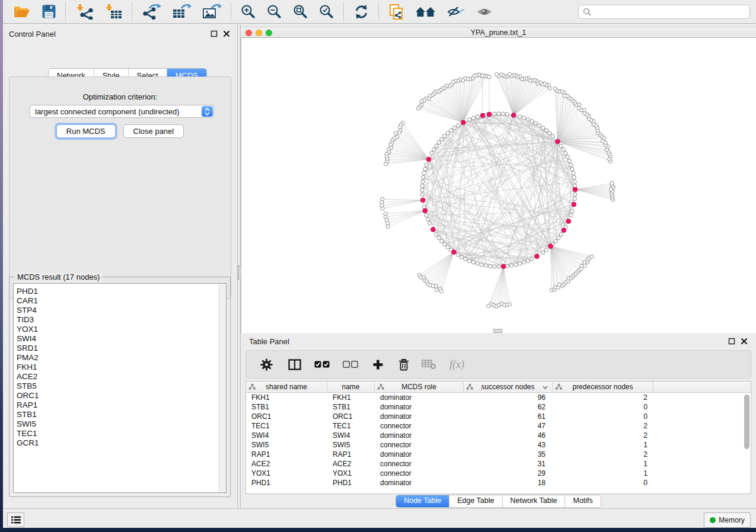 The image size is (756, 532). I want to click on mcds-result-item: RAP1, so click(120, 405).